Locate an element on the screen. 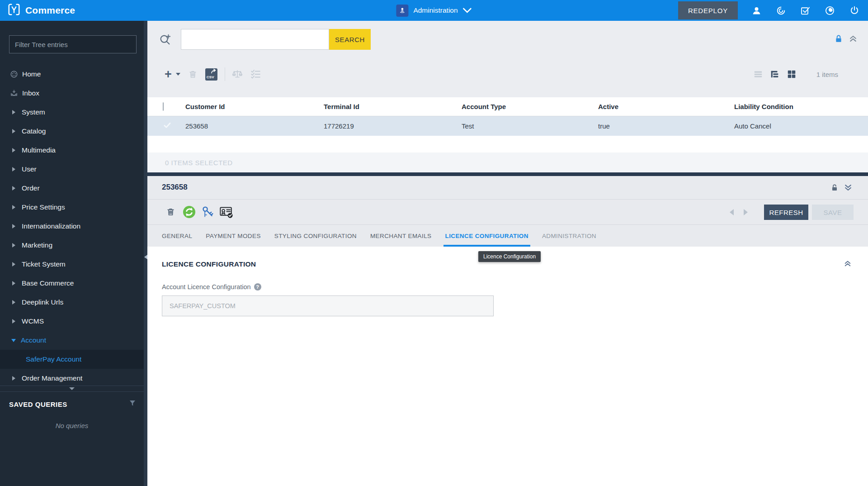 Image resolution: width=868 pixels, height=486 pixels. column-header: Account Type is located at coordinates (530, 107).